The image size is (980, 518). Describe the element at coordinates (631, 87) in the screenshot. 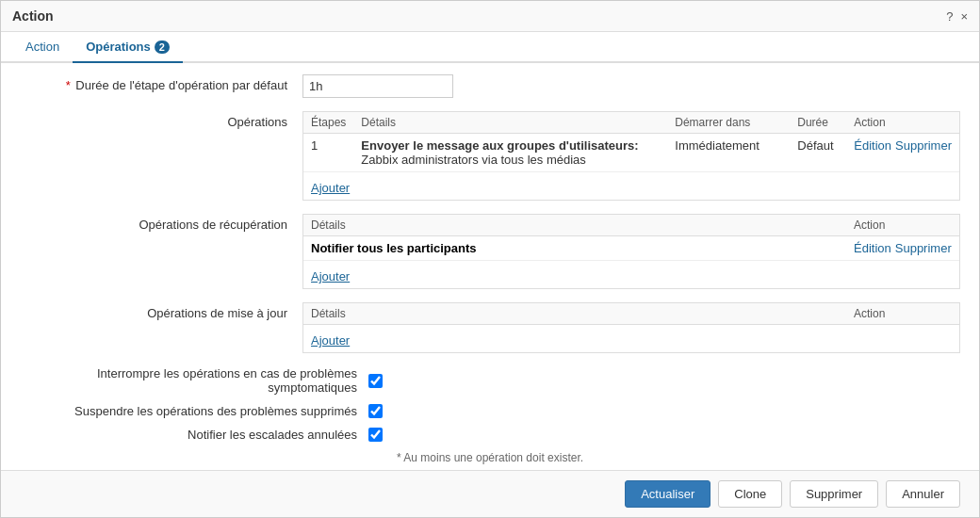

I see `duration-content` at that location.